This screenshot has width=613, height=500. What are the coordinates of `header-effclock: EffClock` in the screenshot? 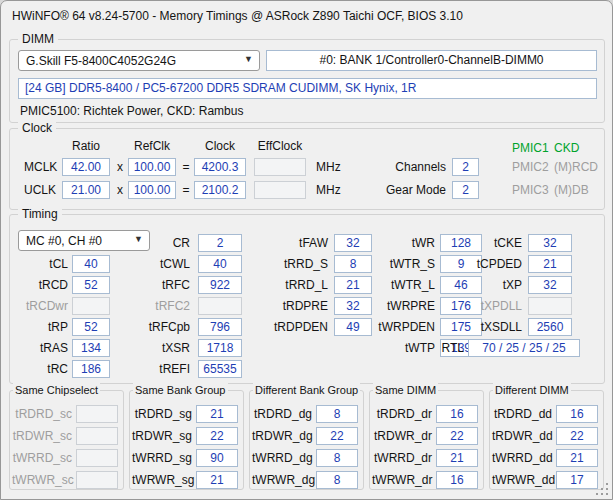 It's located at (280, 146).